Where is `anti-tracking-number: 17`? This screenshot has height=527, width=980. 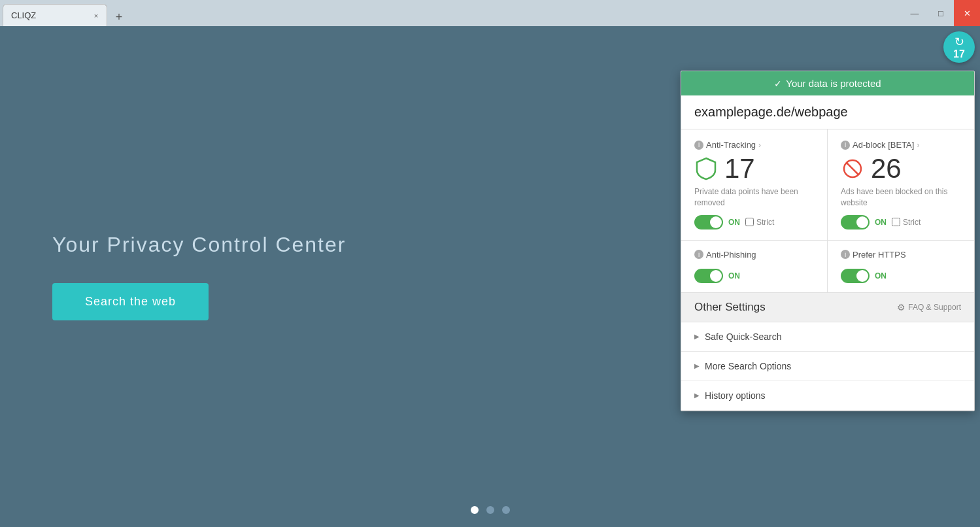
anti-tracking-number: 17 is located at coordinates (740, 169).